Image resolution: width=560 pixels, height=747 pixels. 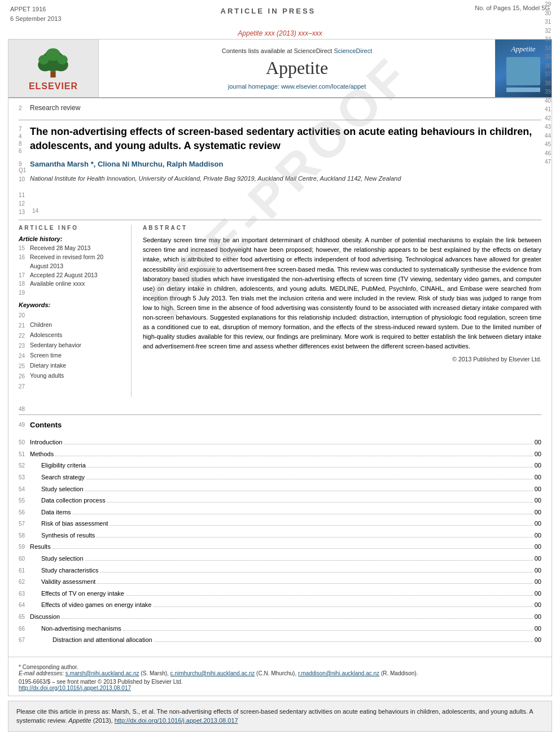 I want to click on sciencedirect-text: Contents lists available at ScienceDirec…, so click(x=297, y=51).